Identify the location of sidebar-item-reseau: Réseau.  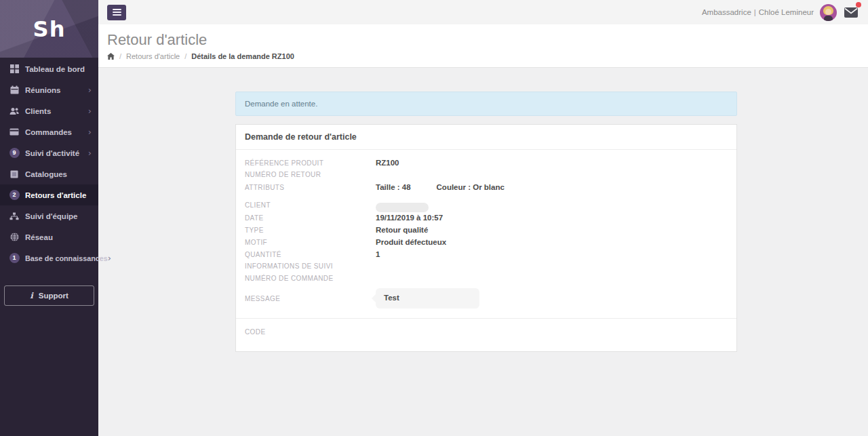
(49, 237).